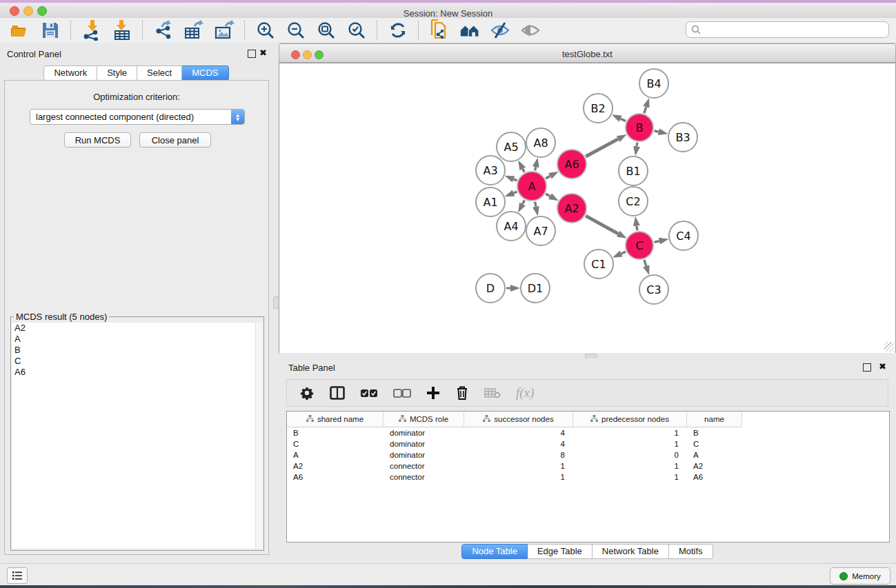  Describe the element at coordinates (588, 455) in the screenshot. I see `table-row: Adominator80A` at that location.